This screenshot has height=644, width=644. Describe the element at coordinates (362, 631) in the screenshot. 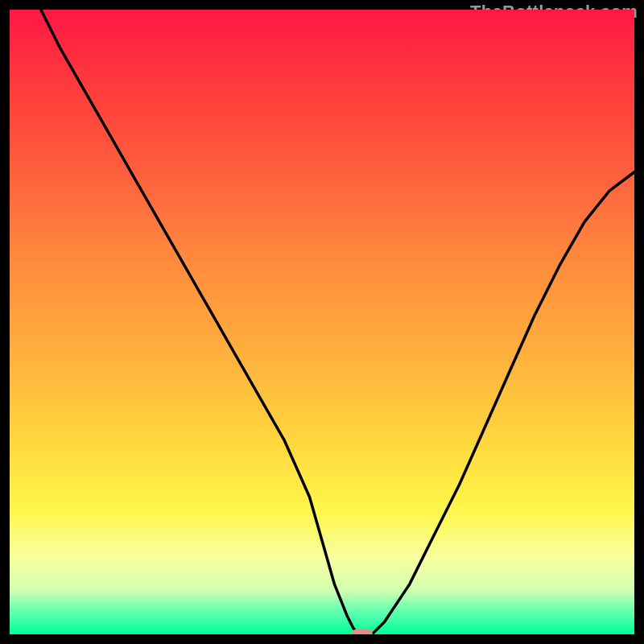

I see `optimal-point-marker` at that location.